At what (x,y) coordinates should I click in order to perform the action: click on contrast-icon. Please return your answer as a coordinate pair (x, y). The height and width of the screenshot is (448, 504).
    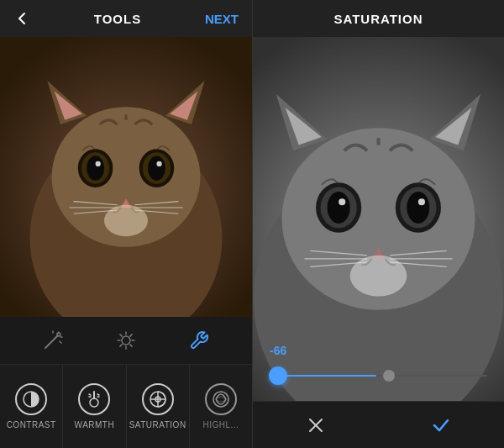
    Looking at the image, I should click on (31, 399).